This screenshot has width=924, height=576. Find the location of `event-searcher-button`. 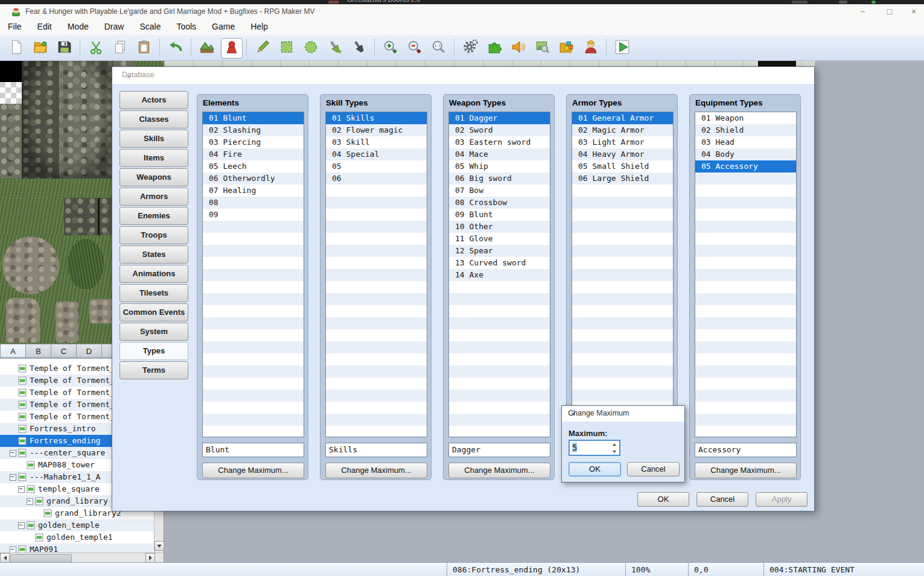

event-searcher-button is located at coordinates (543, 48).